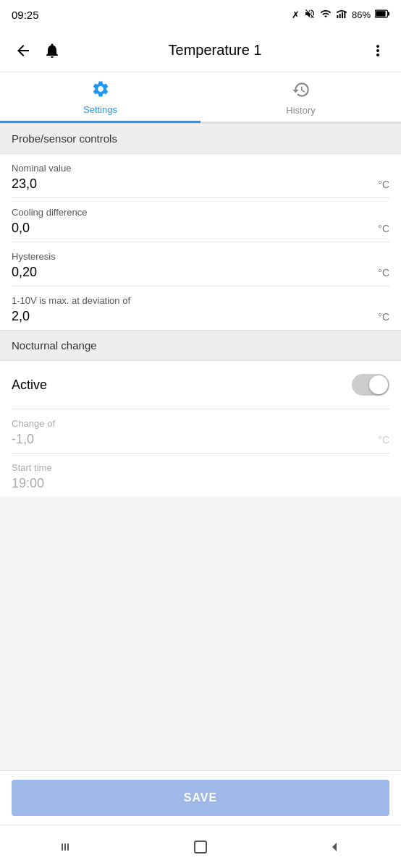 The width and height of the screenshot is (401, 868). What do you see at coordinates (200, 483) in the screenshot?
I see `start-time-row: 19:00` at bounding box center [200, 483].